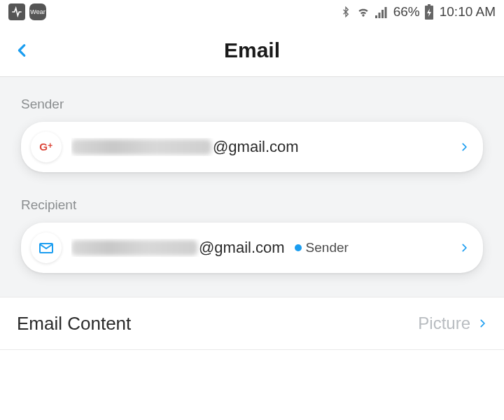 This screenshot has width=504, height=420. I want to click on svg-text: G, so click(43, 147).